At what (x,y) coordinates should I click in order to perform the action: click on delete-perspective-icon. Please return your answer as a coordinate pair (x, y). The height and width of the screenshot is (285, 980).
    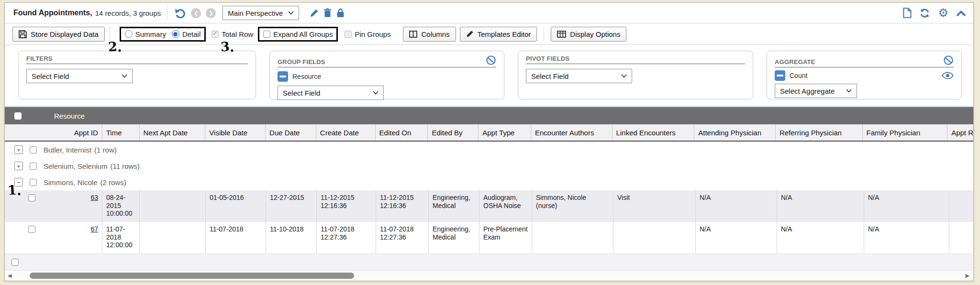
    Looking at the image, I should click on (327, 13).